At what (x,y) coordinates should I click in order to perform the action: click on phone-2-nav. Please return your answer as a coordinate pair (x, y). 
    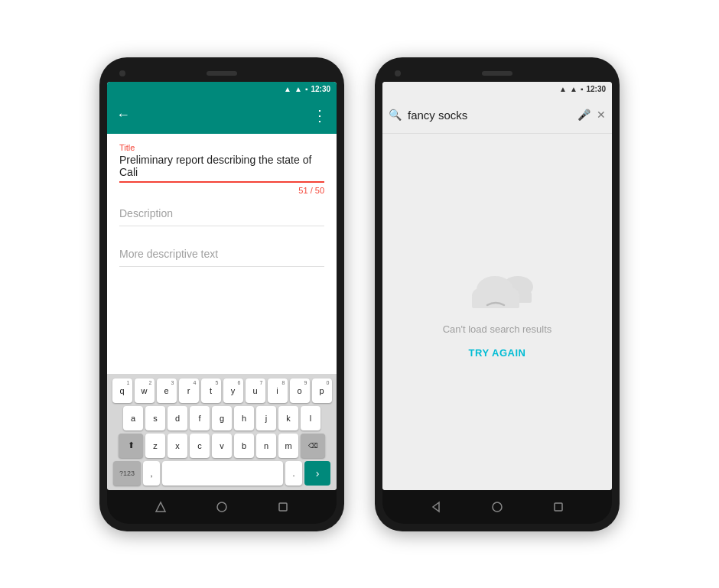
    Looking at the image, I should click on (497, 507).